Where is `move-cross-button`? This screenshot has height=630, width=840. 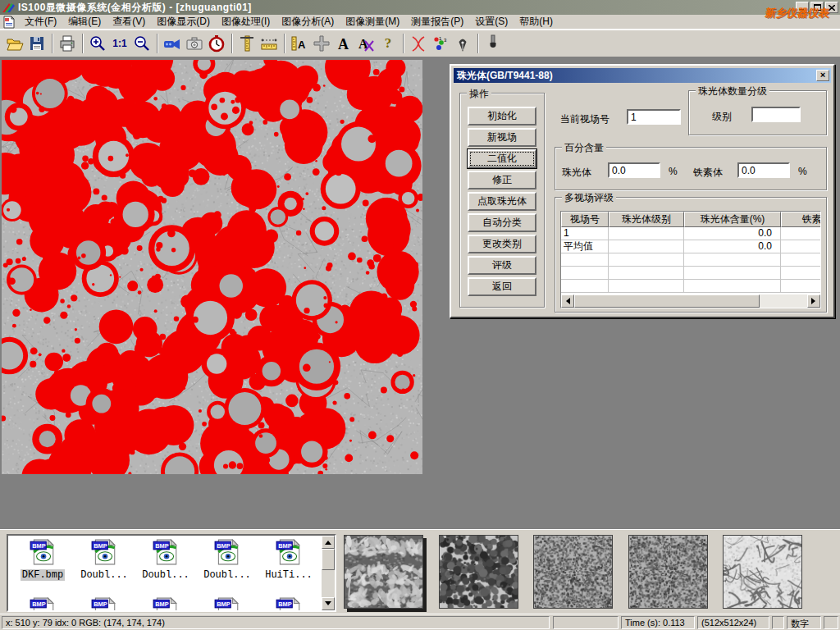 move-cross-button is located at coordinates (322, 43).